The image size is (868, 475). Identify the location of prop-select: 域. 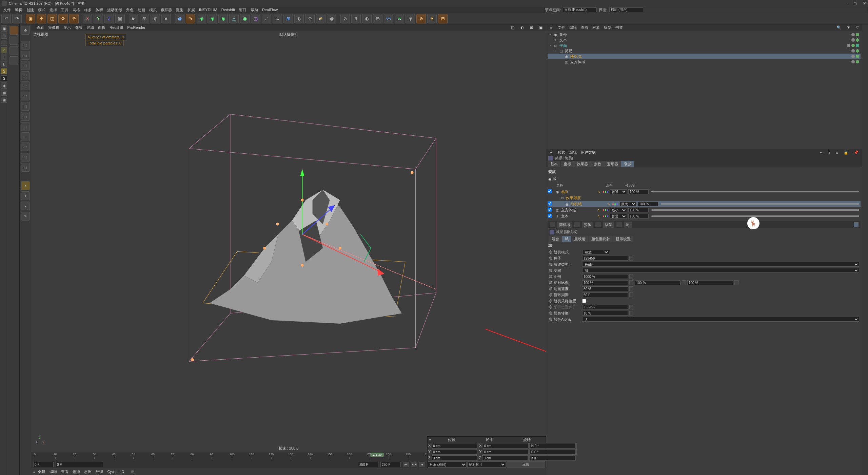
(721, 270).